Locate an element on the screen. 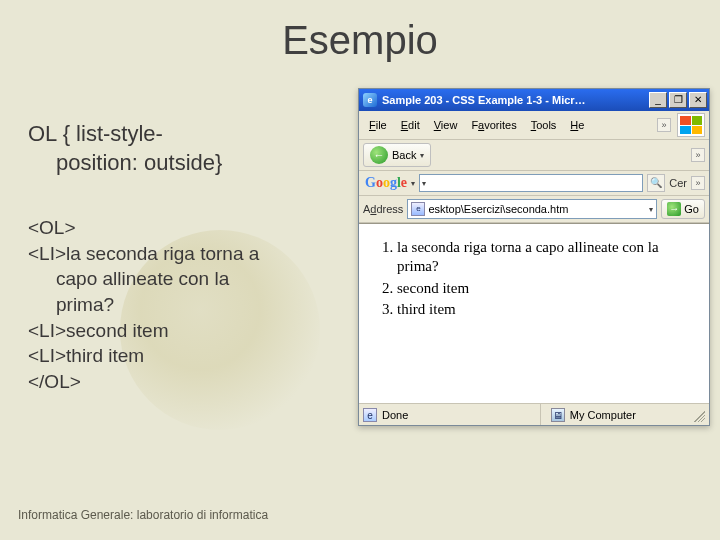 This screenshot has width=720, height=540. menubar: File Edit View Favorites Tools He » is located at coordinates (534, 126).